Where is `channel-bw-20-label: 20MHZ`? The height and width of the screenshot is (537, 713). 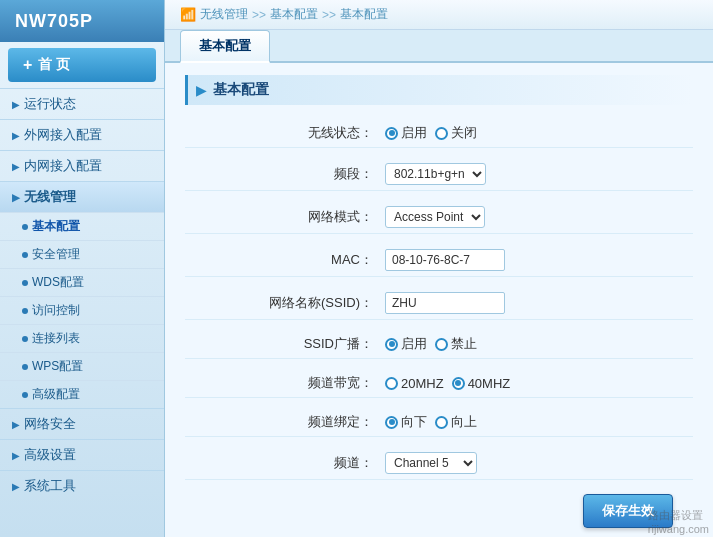
channel-bw-20-label: 20MHZ is located at coordinates (422, 384).